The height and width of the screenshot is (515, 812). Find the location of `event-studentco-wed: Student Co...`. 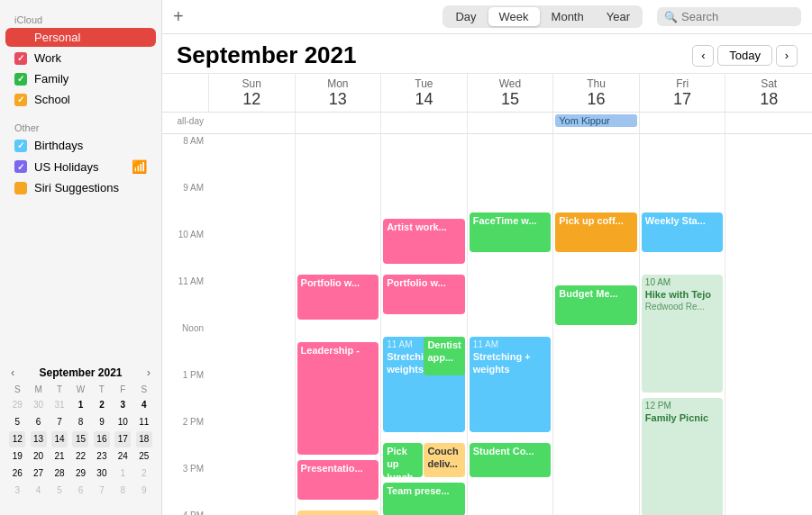

event-studentco-wed: Student Co... is located at coordinates (510, 459).